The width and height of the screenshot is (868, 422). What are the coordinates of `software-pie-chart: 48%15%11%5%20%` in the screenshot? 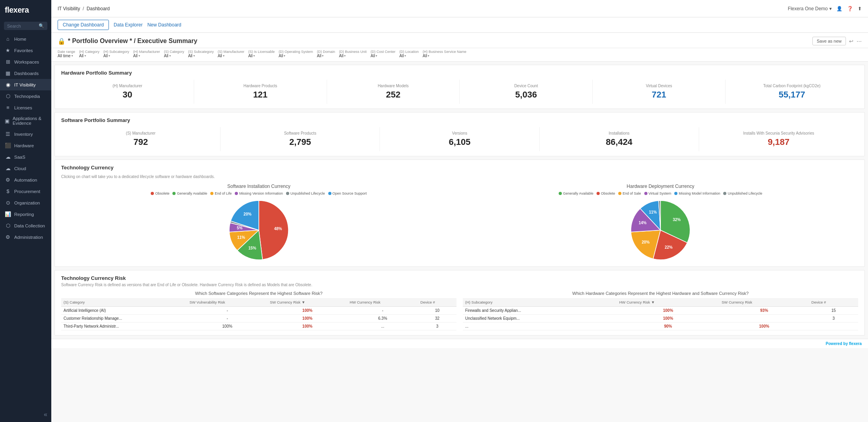 It's located at (259, 230).